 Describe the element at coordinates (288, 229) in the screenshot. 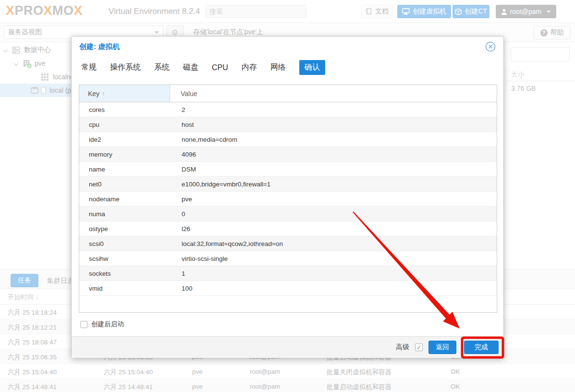

I see `summary-row: ostype l26` at that location.